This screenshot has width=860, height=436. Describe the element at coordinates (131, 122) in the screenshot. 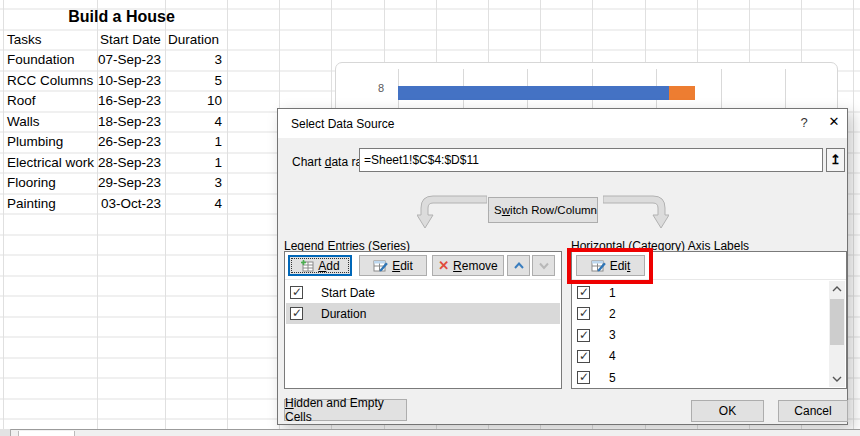

I see `cell-date: 18-Sep-23` at that location.